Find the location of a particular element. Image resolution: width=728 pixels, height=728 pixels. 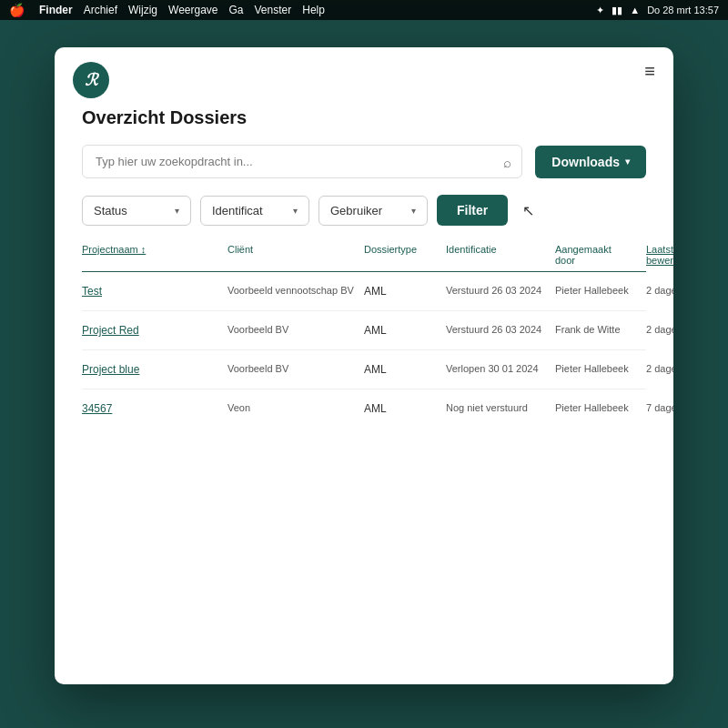

gebruiker-chevron-icon: ▾ is located at coordinates (413, 211).